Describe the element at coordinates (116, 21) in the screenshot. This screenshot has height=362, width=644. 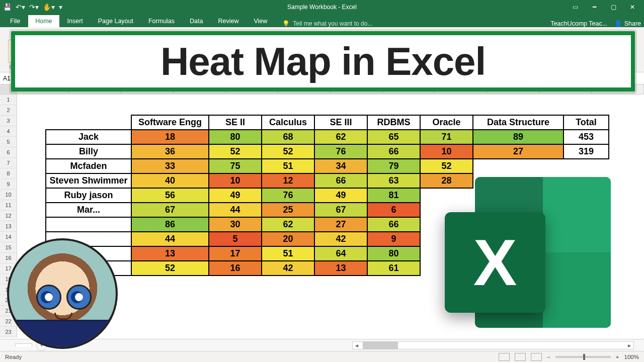
I see `tab-page-layout: Page Layout` at that location.